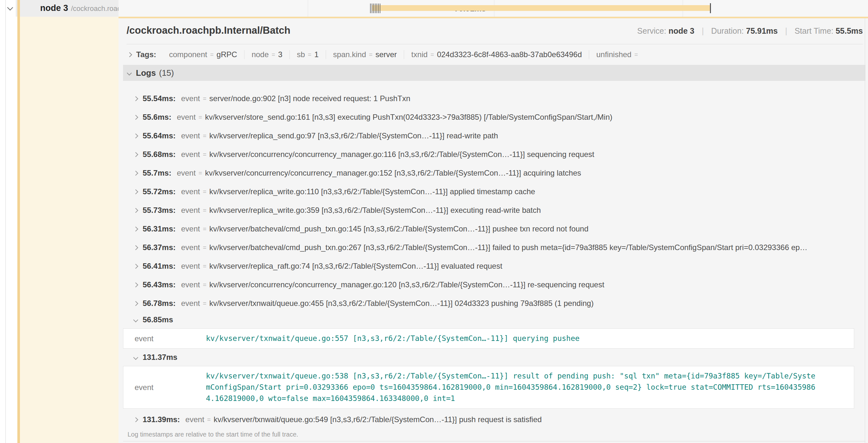 Image resolution: width=868 pixels, height=443 pixels. What do you see at coordinates (161, 419) in the screenshot?
I see `log-timestamp: 131.39ms:` at bounding box center [161, 419].